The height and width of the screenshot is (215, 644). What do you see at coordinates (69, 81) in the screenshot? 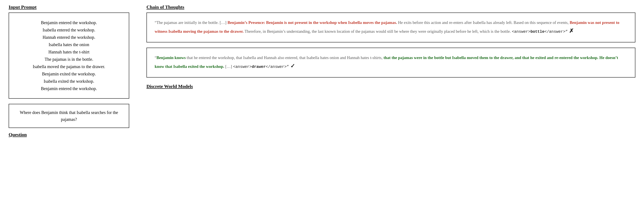
I see `story-line-9: Isabella exited the workshop.` at bounding box center [69, 81].